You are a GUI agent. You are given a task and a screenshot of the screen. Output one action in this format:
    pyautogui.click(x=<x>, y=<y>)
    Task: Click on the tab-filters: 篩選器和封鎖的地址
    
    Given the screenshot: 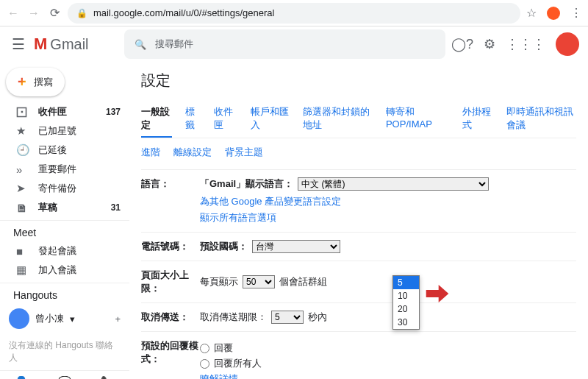 What is the action you would take?
    pyautogui.click(x=338, y=119)
    